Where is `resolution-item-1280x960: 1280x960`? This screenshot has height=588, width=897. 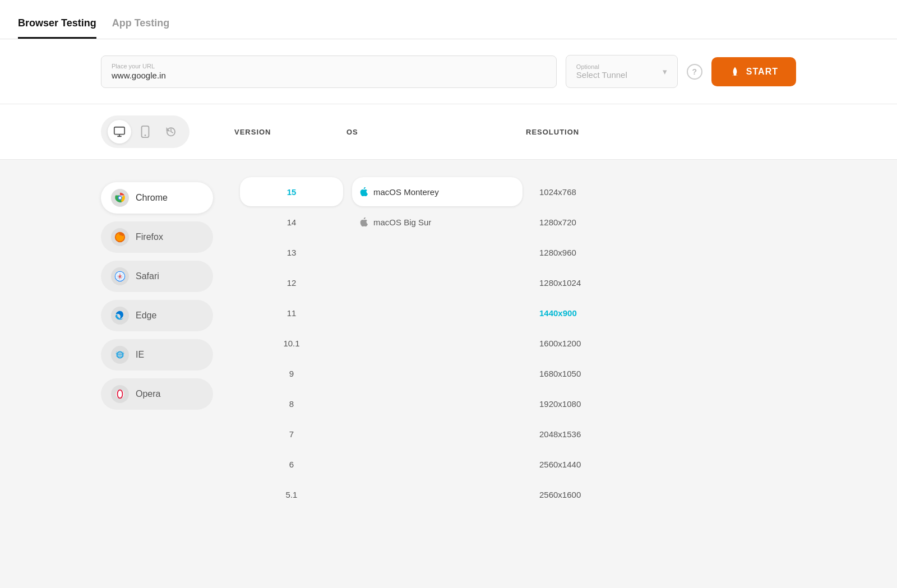 resolution-item-1280x960: 1280x960 is located at coordinates (662, 252).